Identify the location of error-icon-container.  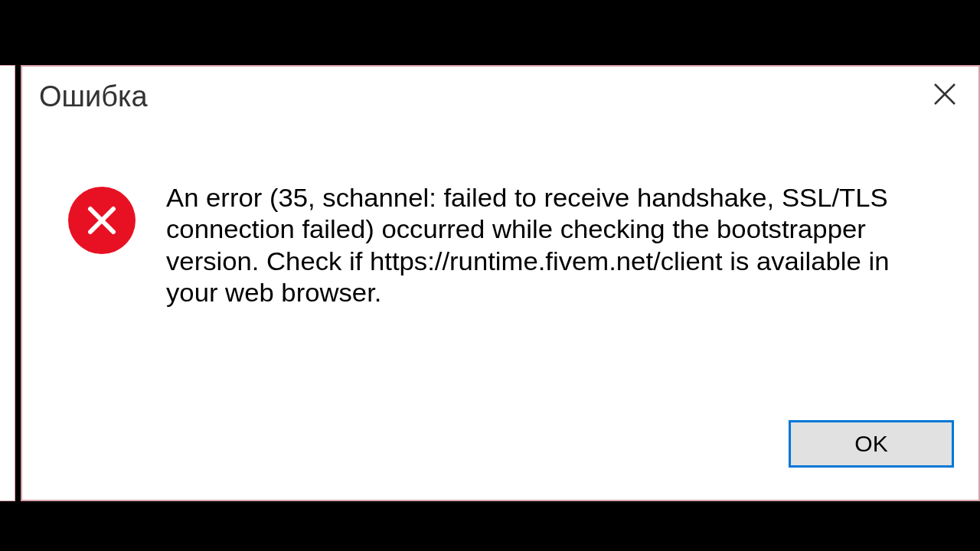
(102, 294).